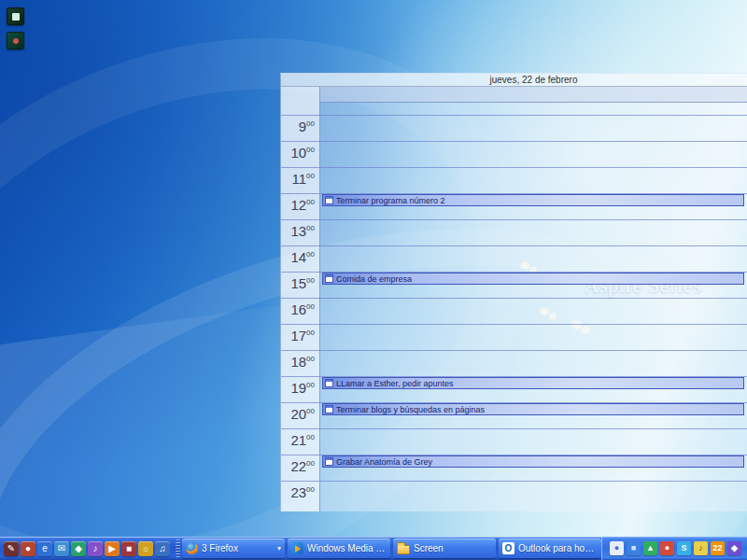 The width and height of the screenshot is (747, 560). What do you see at coordinates (129, 549) in the screenshot?
I see `quick-launch-icon: ■` at bounding box center [129, 549].